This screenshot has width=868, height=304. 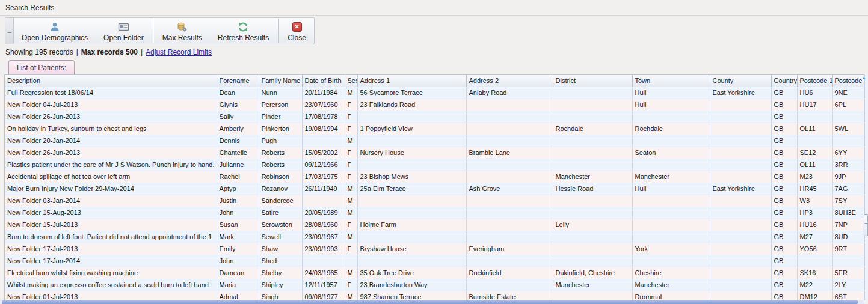 What do you see at coordinates (182, 31) in the screenshot?
I see `max-results-button: Max Results` at bounding box center [182, 31].